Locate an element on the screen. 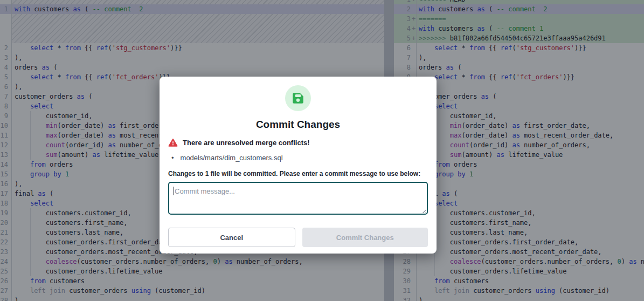 This screenshot has height=301, width=644. commit-message-input is located at coordinates (298, 199).